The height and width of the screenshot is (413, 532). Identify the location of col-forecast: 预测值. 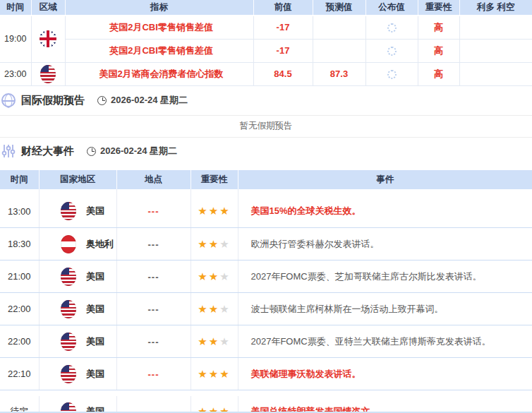
(339, 8).